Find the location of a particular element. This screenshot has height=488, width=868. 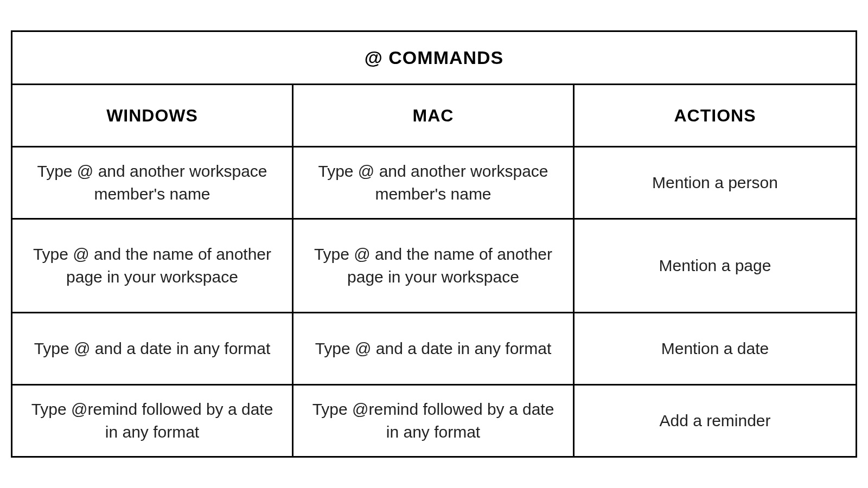

cell-action: Mention a page is located at coordinates (715, 266).